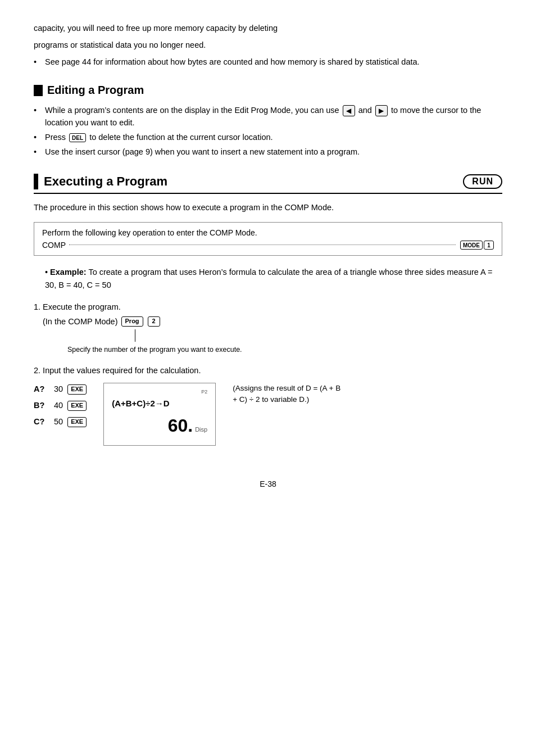 This screenshot has width=536, height=756. I want to click on intro-line2: programs or statistical data you no long…, so click(268, 46).